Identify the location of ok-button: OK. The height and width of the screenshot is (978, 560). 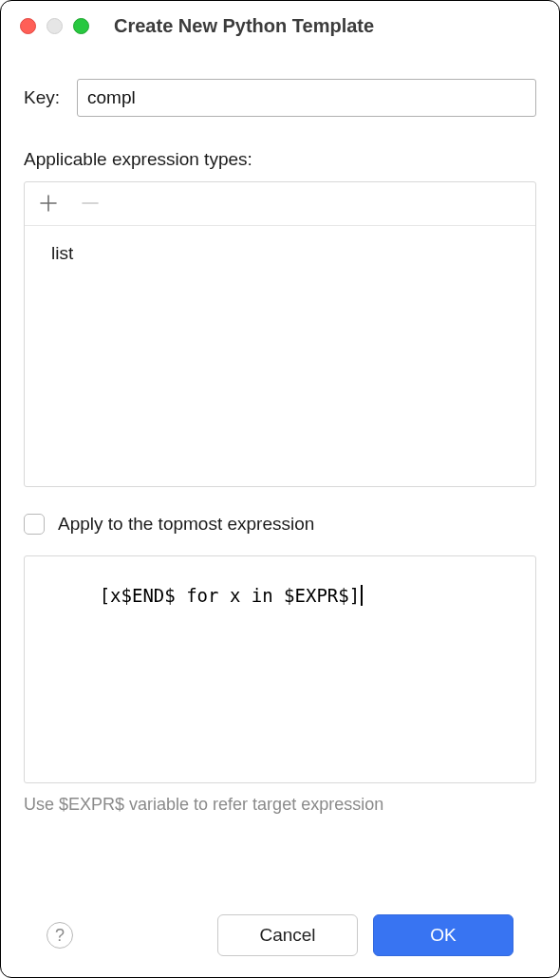
(443, 935).